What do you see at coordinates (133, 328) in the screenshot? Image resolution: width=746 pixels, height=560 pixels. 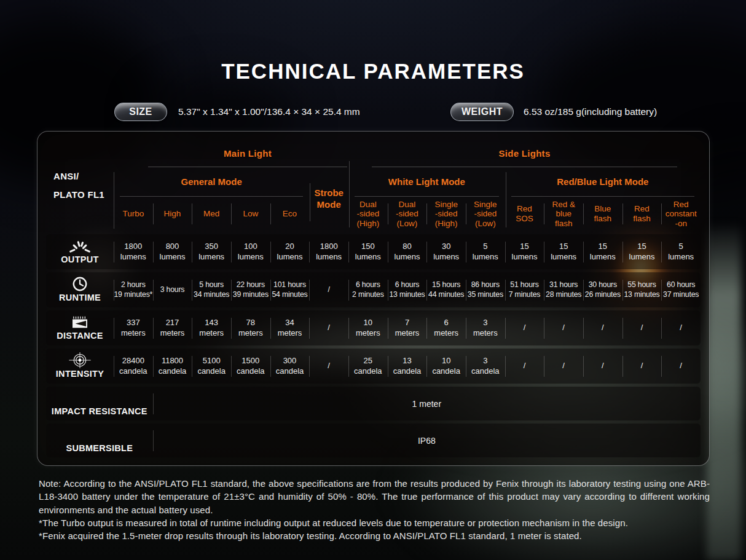 I see `value-cell: 337 meters` at bounding box center [133, 328].